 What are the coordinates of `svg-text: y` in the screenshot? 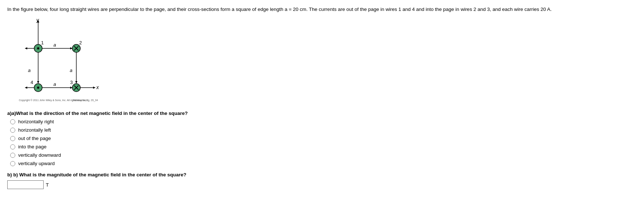 It's located at (38, 20).